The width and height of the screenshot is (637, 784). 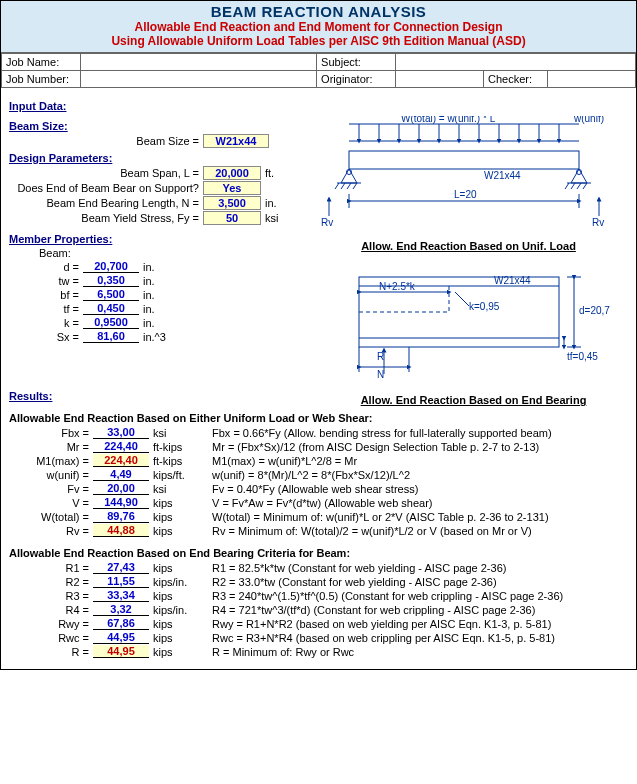 What do you see at coordinates (111, 322) in the screenshot?
I see `k-value: 0,9500` at bounding box center [111, 322].